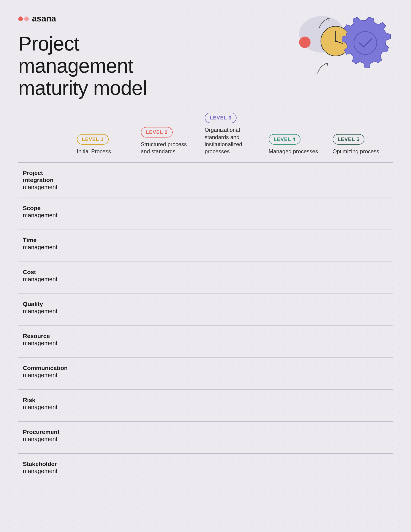 This screenshot has width=411, height=532. I want to click on logo-dot-pink, so click(26, 19).